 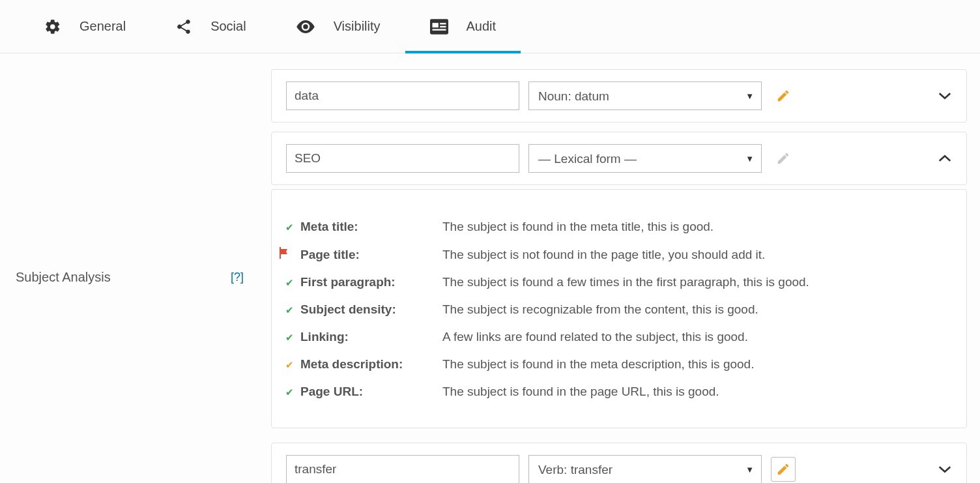 I want to click on detail-label: Page URL:, so click(x=371, y=392).